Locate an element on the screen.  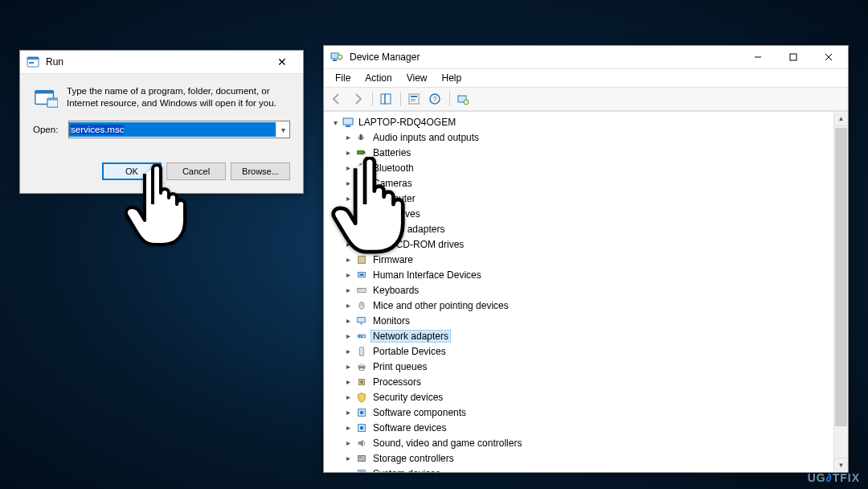
scrollbar: ▲ ▼ is located at coordinates (841, 292).